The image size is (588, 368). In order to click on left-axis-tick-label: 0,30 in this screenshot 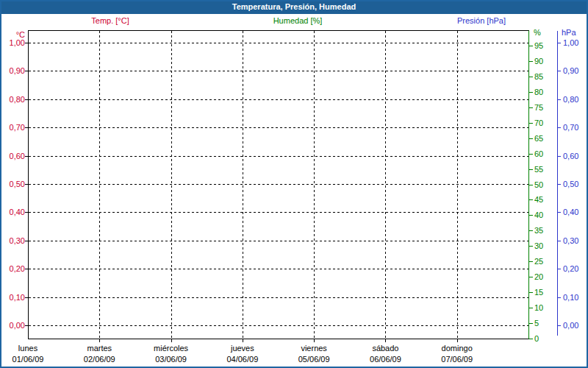, I will do `click(12, 241)`.